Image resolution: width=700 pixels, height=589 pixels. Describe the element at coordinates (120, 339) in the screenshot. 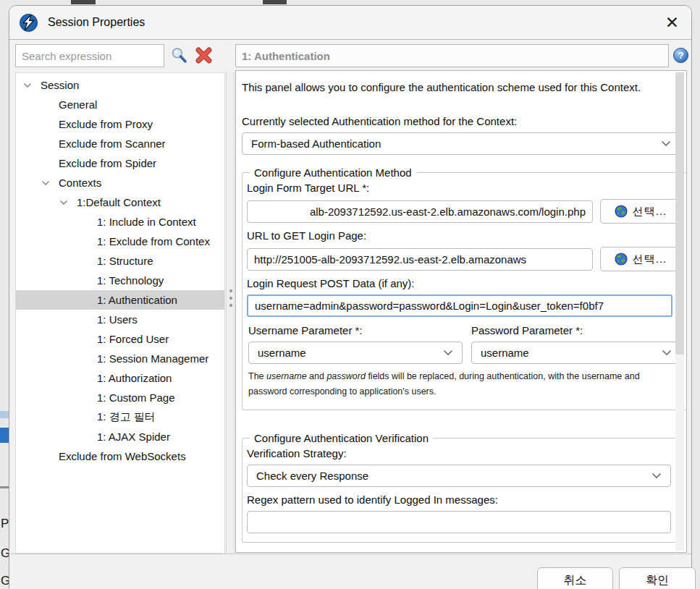

I see `tree-item-forced-user: 1: Forced User` at that location.